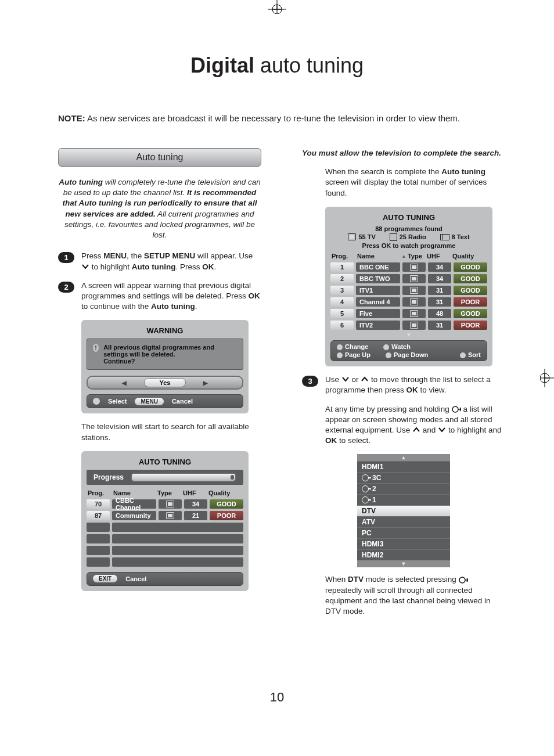 The height and width of the screenshot is (756, 554). I want to click on crop-mark-top, so click(277, 7).